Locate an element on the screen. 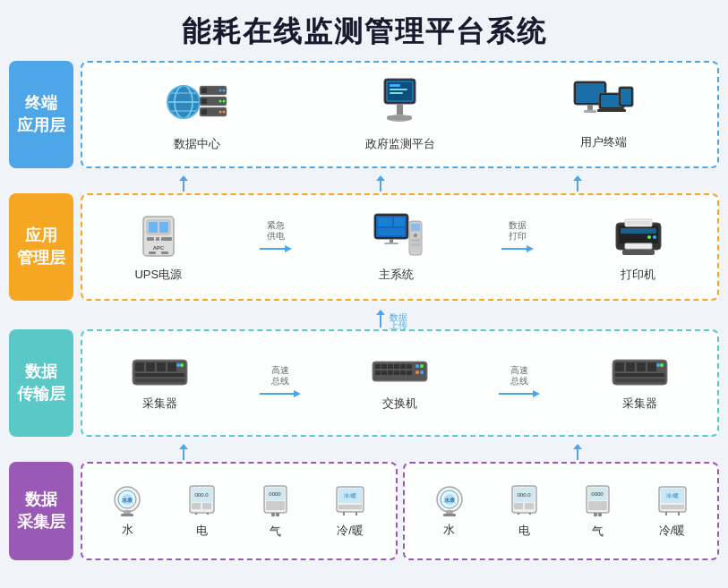  elec-1-label: 电 is located at coordinates (202, 531).